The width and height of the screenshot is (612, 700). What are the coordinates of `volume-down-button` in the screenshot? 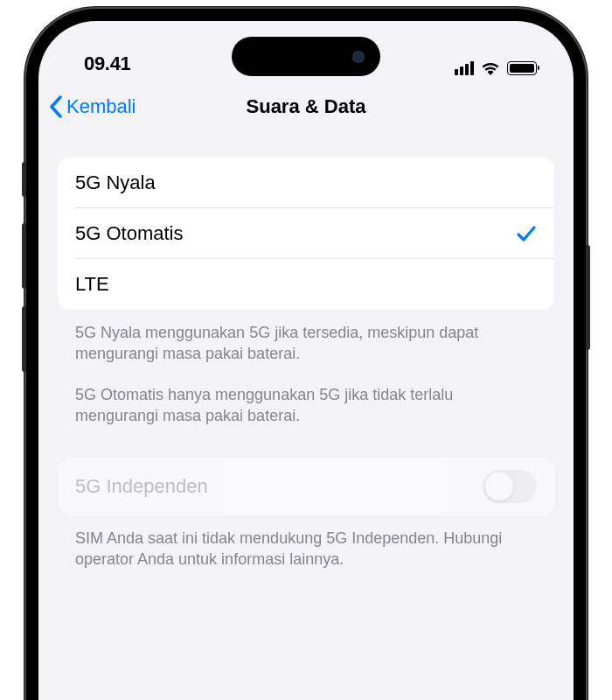 It's located at (24, 340).